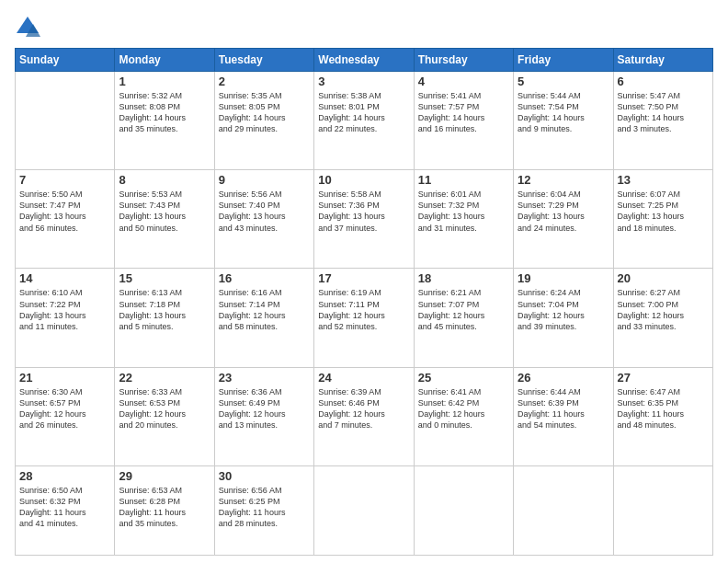  Describe the element at coordinates (264, 61) in the screenshot. I see `col-header-tuesday: Tuesday` at that location.